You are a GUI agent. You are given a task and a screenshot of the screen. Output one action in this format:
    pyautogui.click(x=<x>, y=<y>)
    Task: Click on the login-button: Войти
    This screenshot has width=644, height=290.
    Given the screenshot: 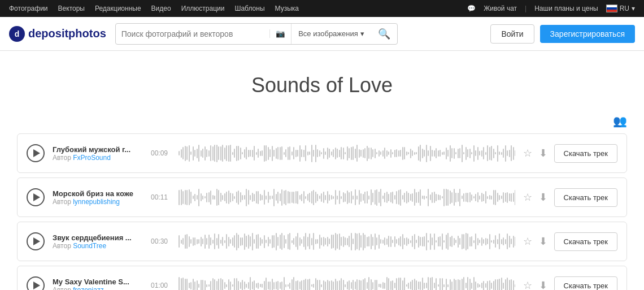 What is the action you would take?
    pyautogui.click(x=512, y=34)
    